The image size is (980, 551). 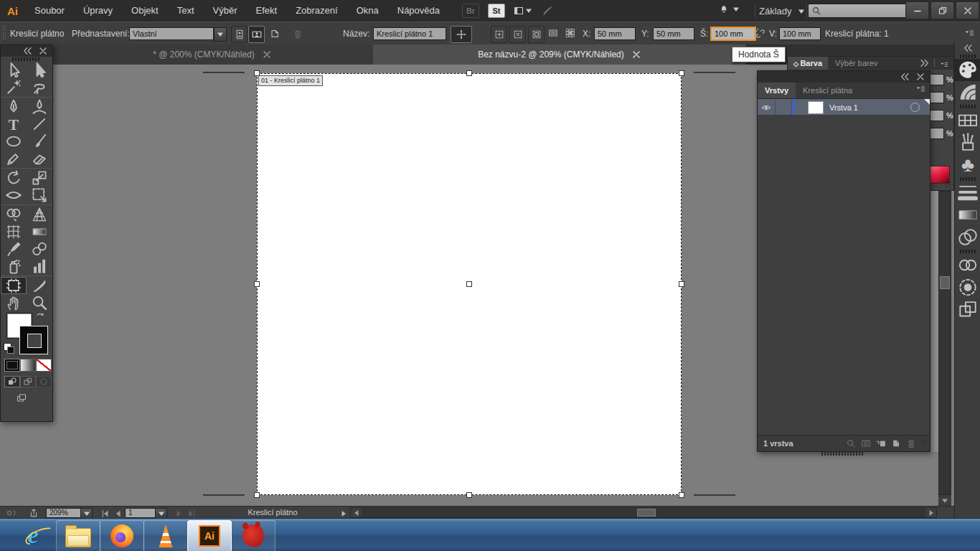 I want to click on column-graph-tool, so click(x=39, y=266).